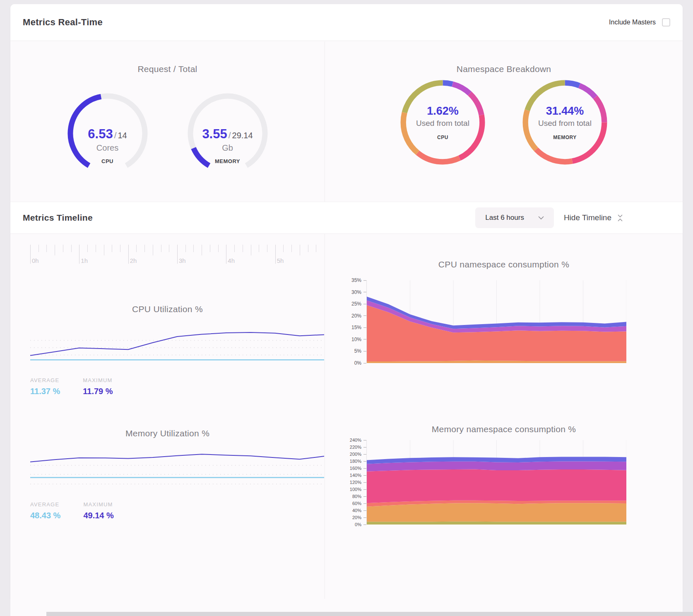 The height and width of the screenshot is (616, 693). Describe the element at coordinates (100, 134) in the screenshot. I see `cpu-gauge-request: 6.53` at that location.